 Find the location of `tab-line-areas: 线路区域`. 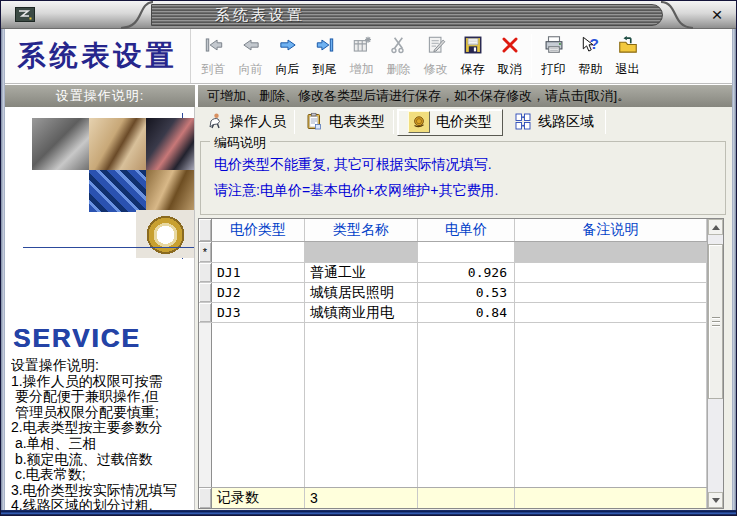

tab-line-areas: 线路区域 is located at coordinates (554, 122).